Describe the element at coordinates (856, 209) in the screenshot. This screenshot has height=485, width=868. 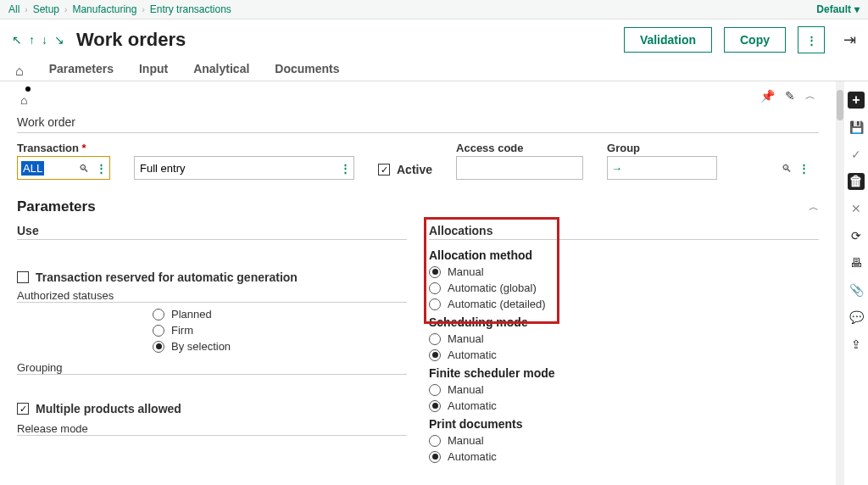
I see `close-icon: ✕` at that location.